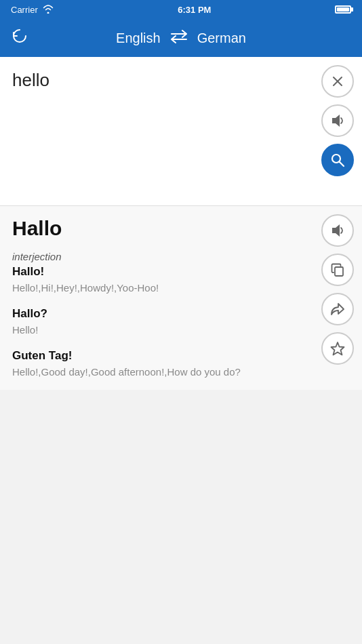 The width and height of the screenshot is (362, 644). What do you see at coordinates (222, 38) in the screenshot?
I see `target-language: German` at bounding box center [222, 38].